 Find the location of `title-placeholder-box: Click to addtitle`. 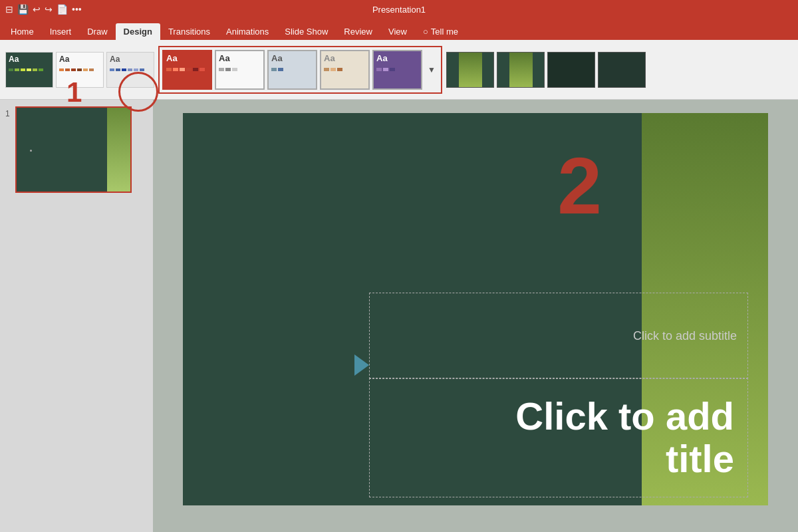

title-placeholder-box: Click to addtitle is located at coordinates (559, 438).